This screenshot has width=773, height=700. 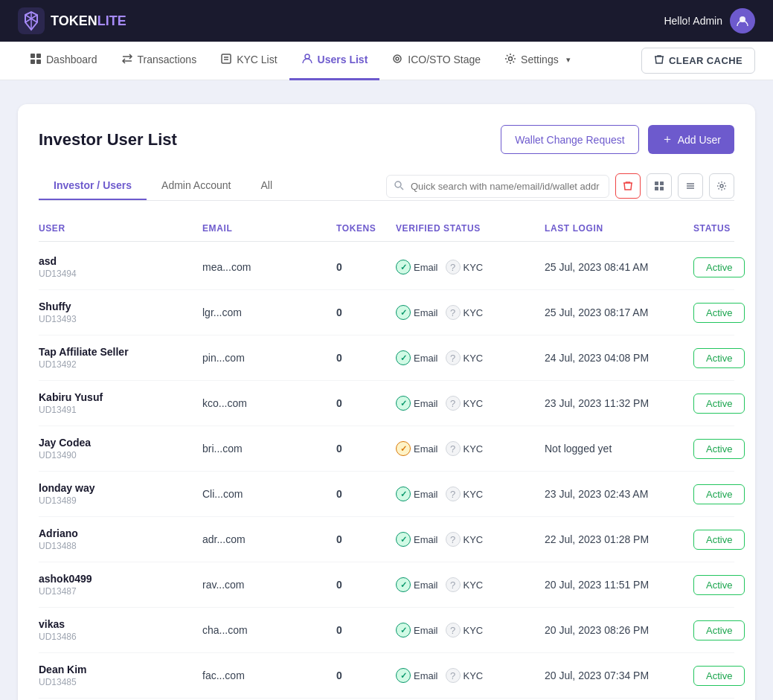 What do you see at coordinates (444, 60) in the screenshot?
I see `ico-label: ICO/STO Stage` at bounding box center [444, 60].